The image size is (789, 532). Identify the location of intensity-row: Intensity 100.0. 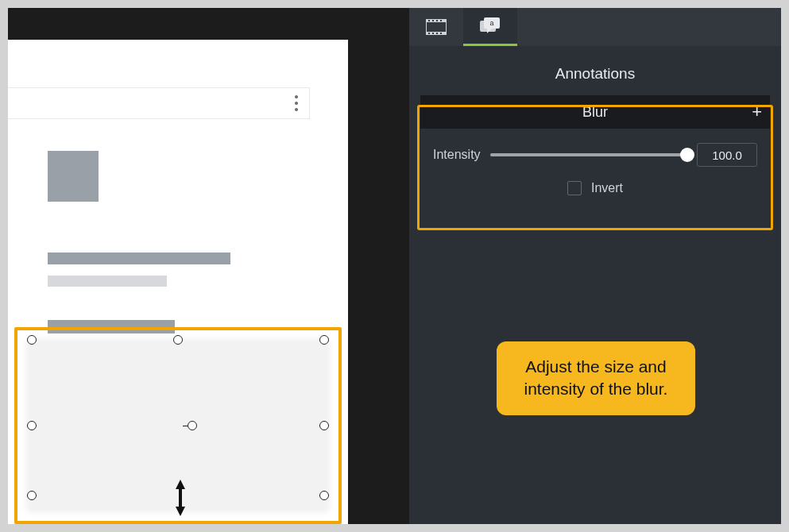
(595, 155).